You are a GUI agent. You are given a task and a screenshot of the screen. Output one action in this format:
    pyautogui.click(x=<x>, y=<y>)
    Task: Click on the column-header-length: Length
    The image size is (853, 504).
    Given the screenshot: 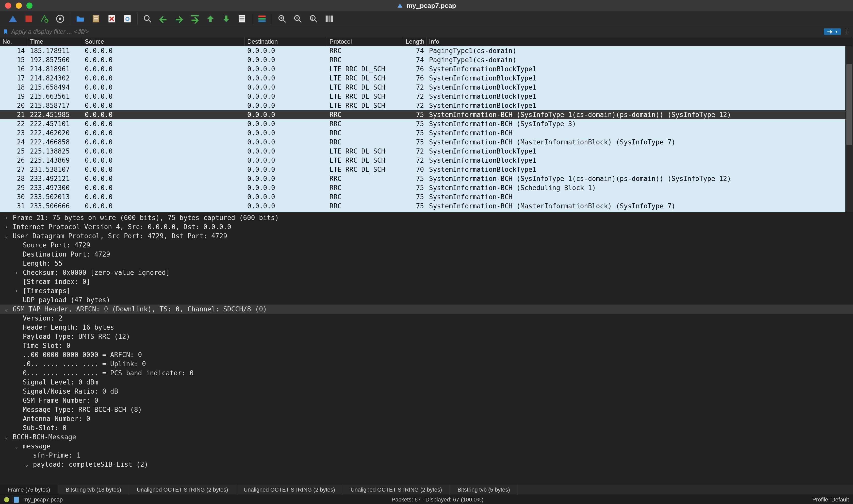 What is the action you would take?
    pyautogui.click(x=415, y=41)
    